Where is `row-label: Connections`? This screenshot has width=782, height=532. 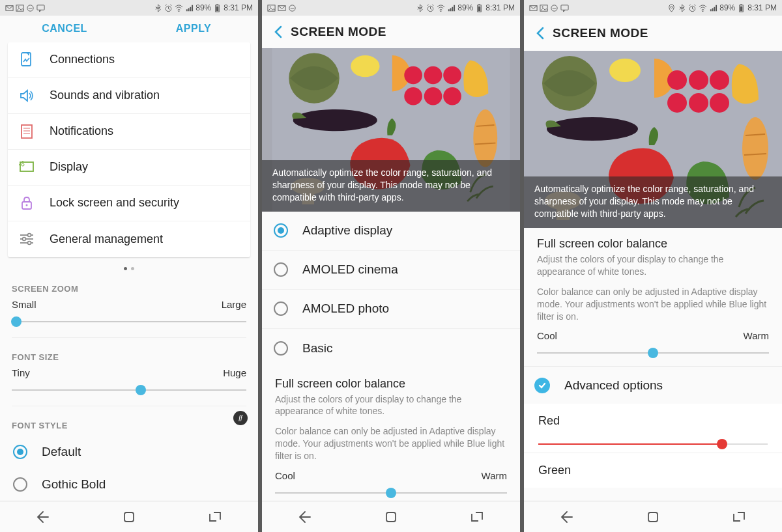
row-label: Connections is located at coordinates (82, 60).